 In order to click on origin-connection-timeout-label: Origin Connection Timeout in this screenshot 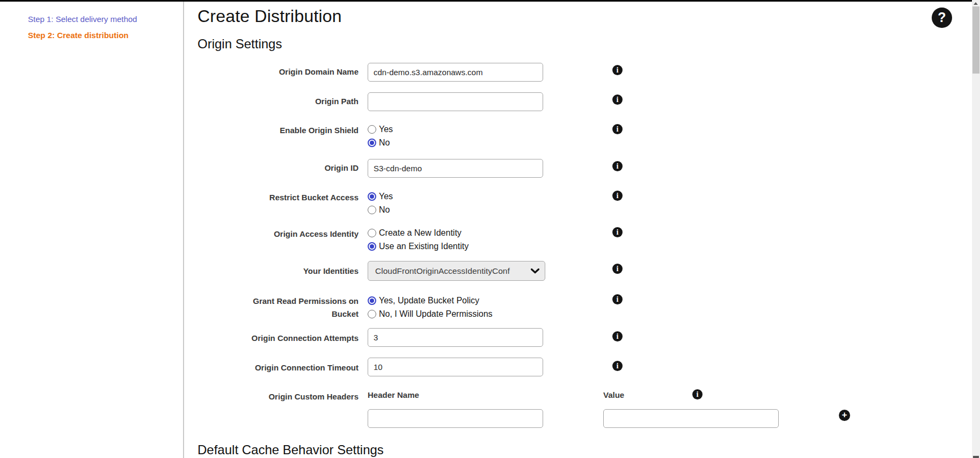, I will do `click(278, 368)`.